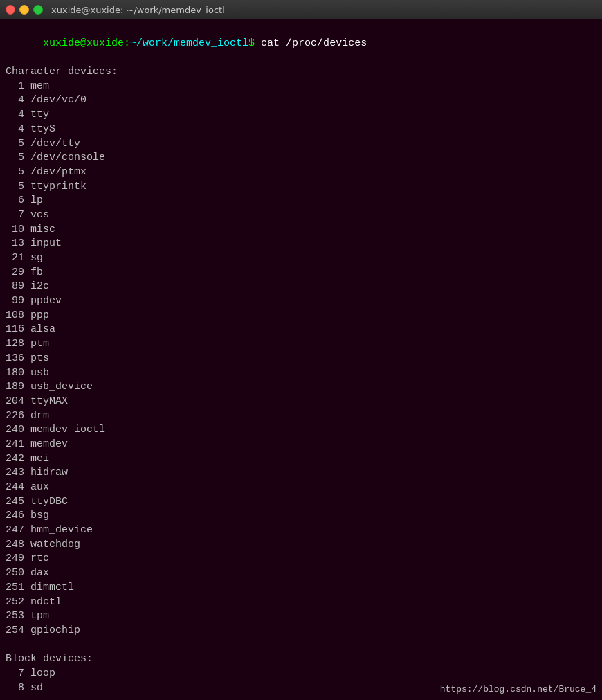 The image size is (602, 700). I want to click on device-name: sg, so click(37, 258).